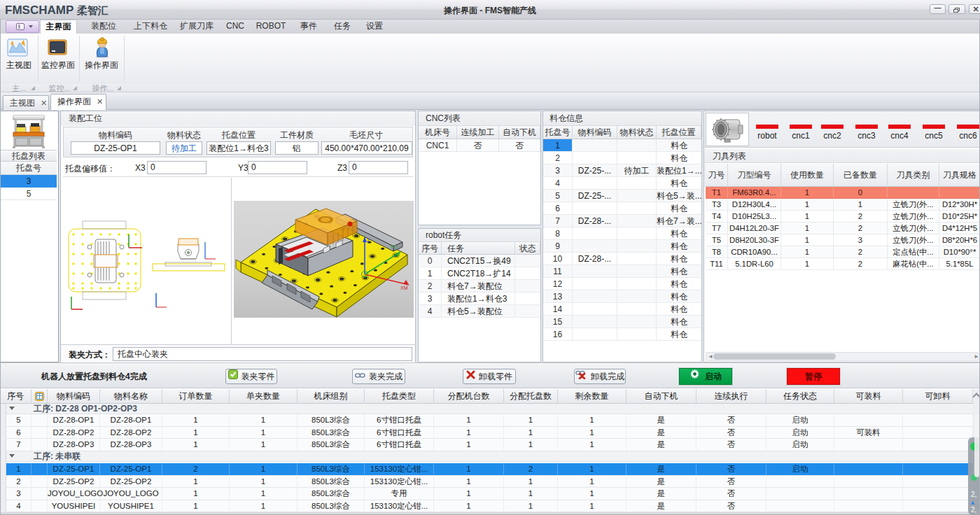  Describe the element at coordinates (393, 246) in the screenshot. I see `svg-text: YC` at that location.